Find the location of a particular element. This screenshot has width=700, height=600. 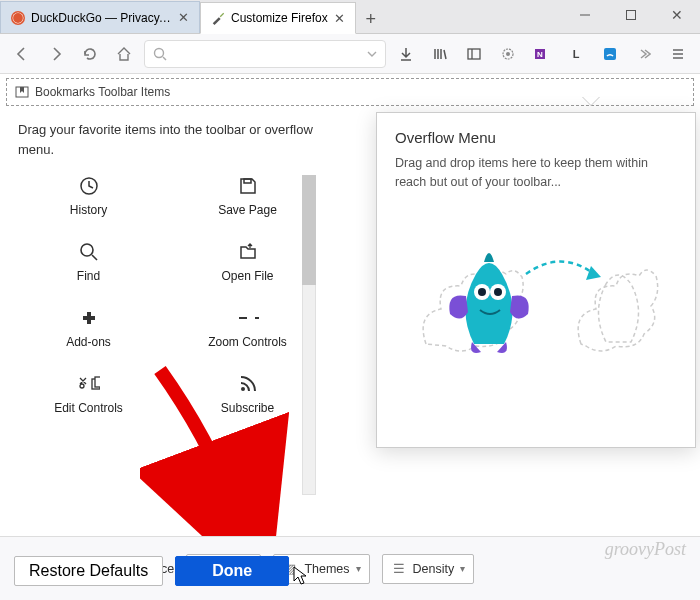

palette-item-save: Save Page is located at coordinates (248, 196).